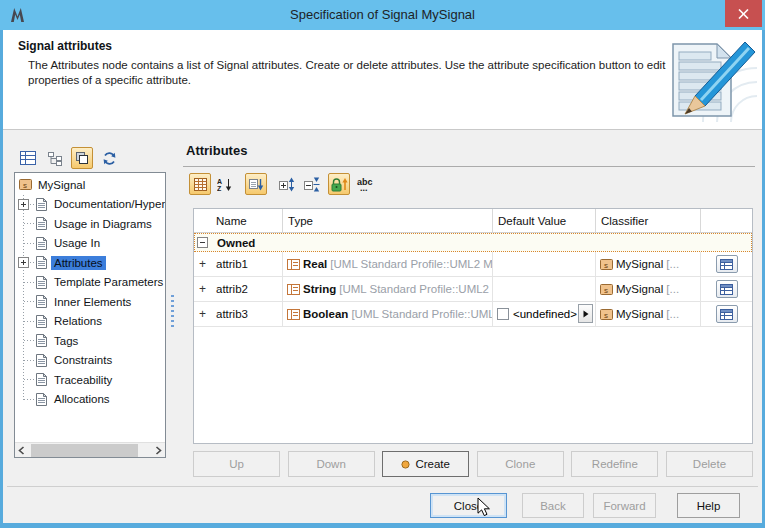 The width and height of the screenshot is (765, 528). What do you see at coordinates (473, 290) in the screenshot?
I see `table-row-attrib2: +attrib2String[UML Standard Profile::UML…` at bounding box center [473, 290].